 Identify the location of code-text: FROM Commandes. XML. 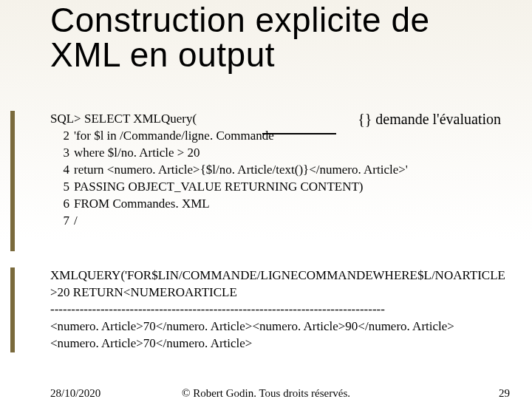
(142, 204).